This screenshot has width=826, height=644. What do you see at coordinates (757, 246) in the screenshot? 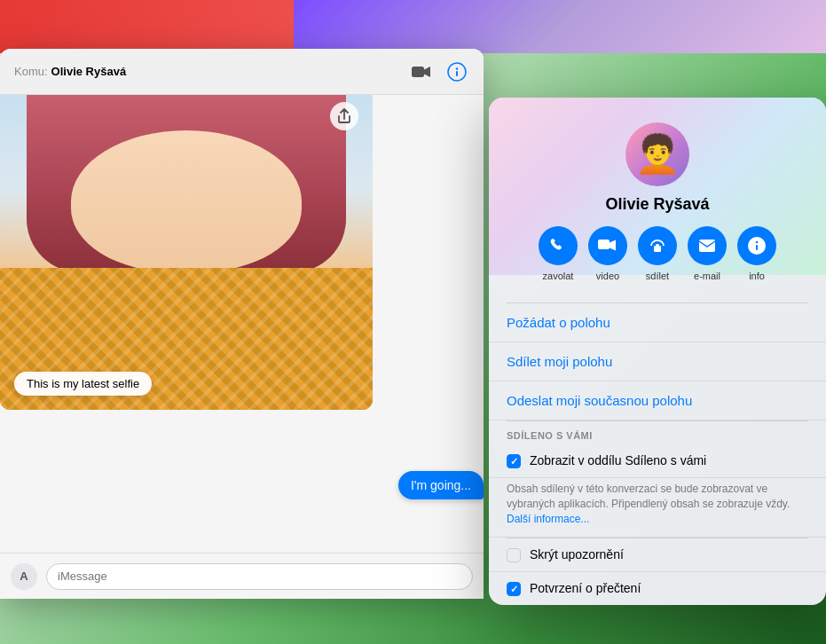
I see `info-icon-circle` at bounding box center [757, 246].